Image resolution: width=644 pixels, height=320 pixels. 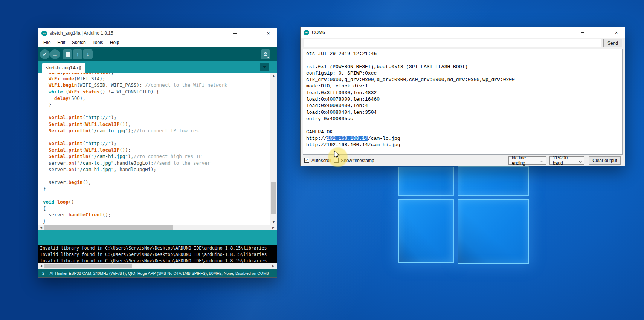 What do you see at coordinates (527, 161) in the screenshot?
I see `line-ending-select: No line ending` at bounding box center [527, 161].